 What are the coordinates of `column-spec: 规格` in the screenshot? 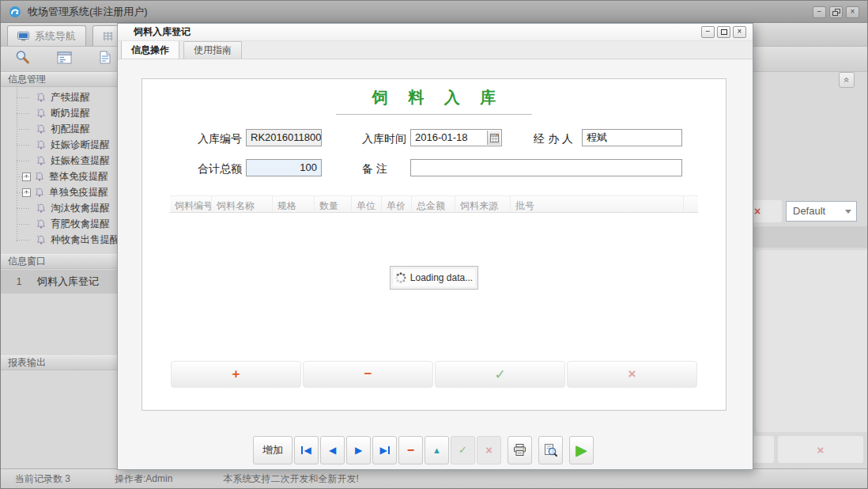 It's located at (294, 204).